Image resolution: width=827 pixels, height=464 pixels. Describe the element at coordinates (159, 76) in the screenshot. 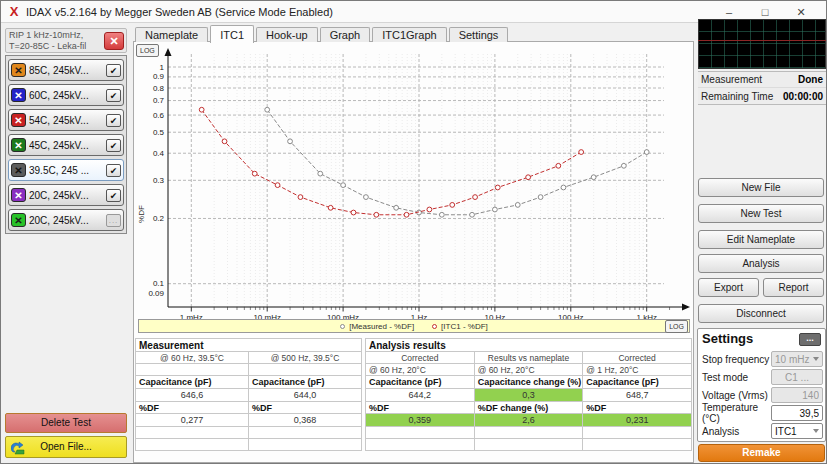

I see `svg-text: 0.9` at that location.